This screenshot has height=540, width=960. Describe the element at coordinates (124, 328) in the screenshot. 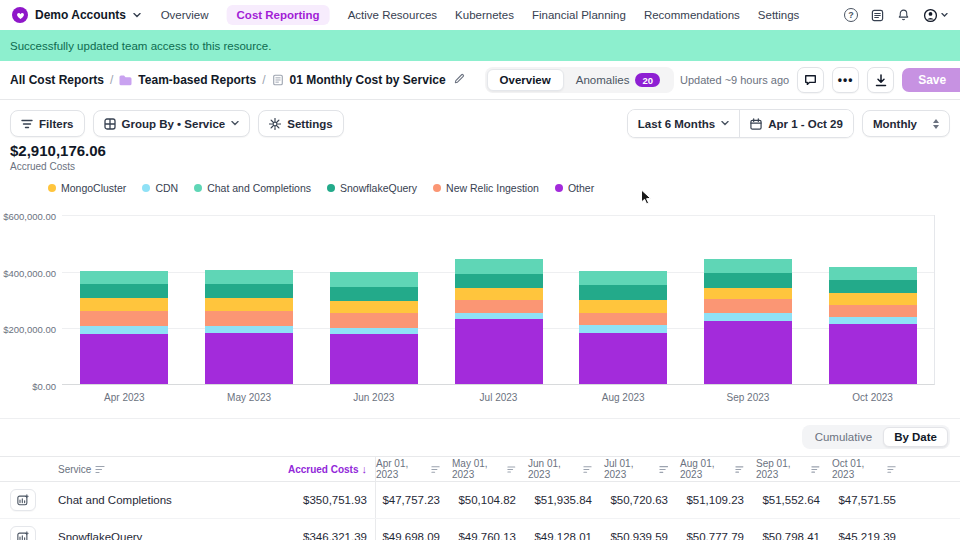

I see `bar-apr-2023` at that location.